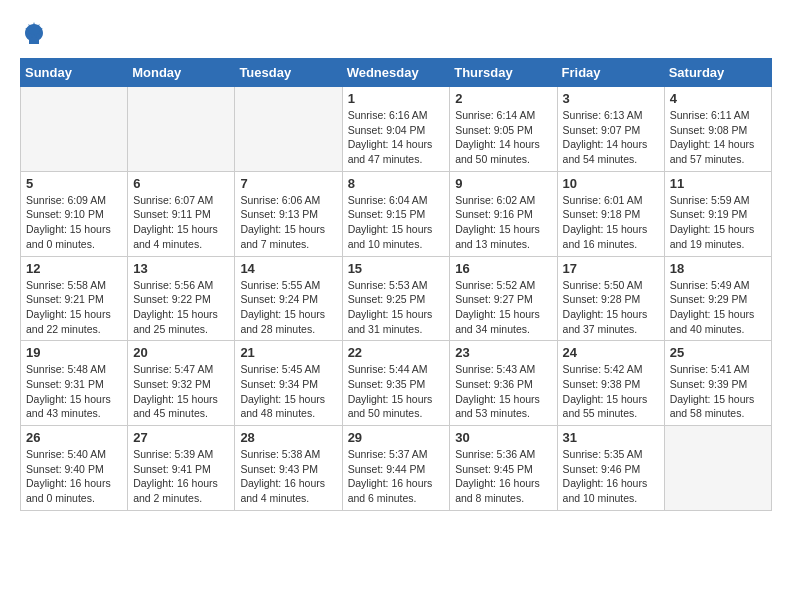 This screenshot has height=612, width=792. What do you see at coordinates (718, 392) in the screenshot?
I see `day-info: Sunrise: 5:41 AMSunset: 9:39 PMDaylight:…` at bounding box center [718, 392].